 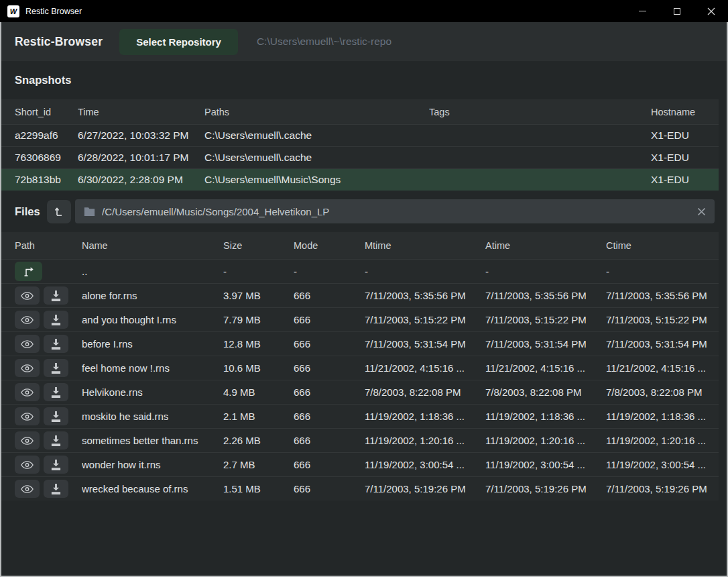 What do you see at coordinates (360, 136) in the screenshot?
I see `snapshot-row: a2299af6 6/27/2022, 10:03:32 PM C:\Users…` at bounding box center [360, 136].